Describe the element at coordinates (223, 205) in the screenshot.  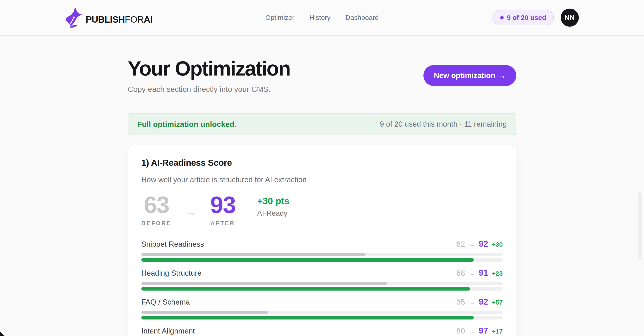
I see `score-after-value: 93` at that location.